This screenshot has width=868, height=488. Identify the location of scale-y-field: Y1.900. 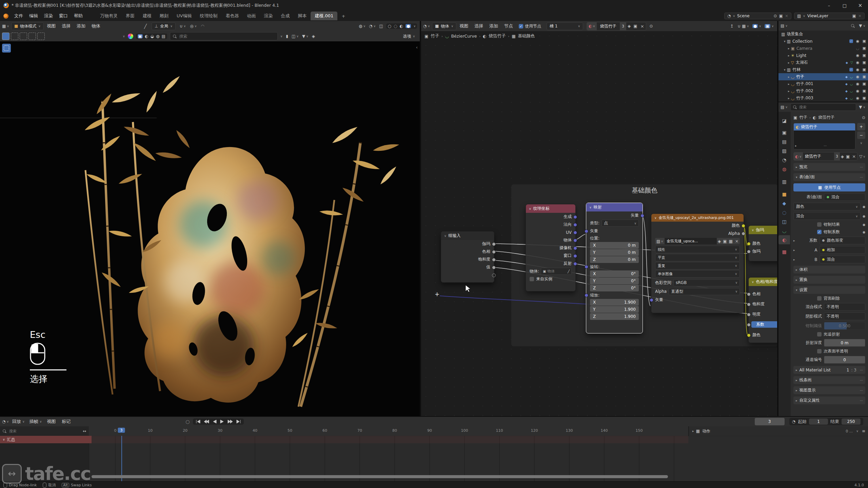
(614, 309).